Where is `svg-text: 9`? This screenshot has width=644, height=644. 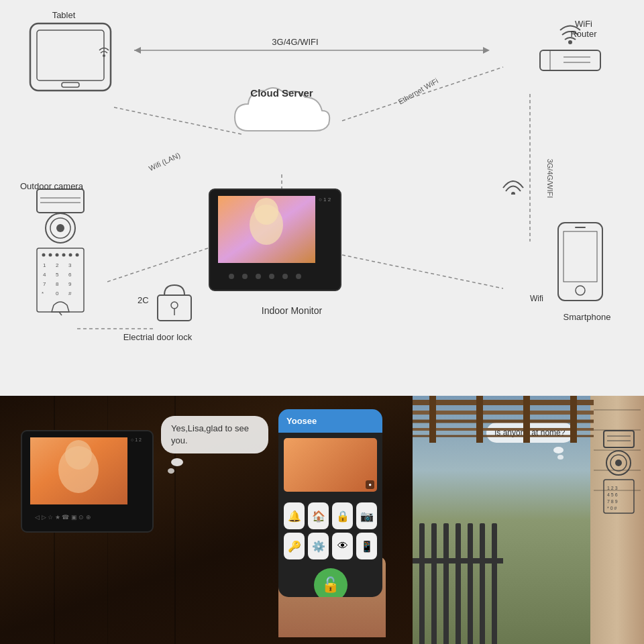 svg-text: 9 is located at coordinates (70, 284).